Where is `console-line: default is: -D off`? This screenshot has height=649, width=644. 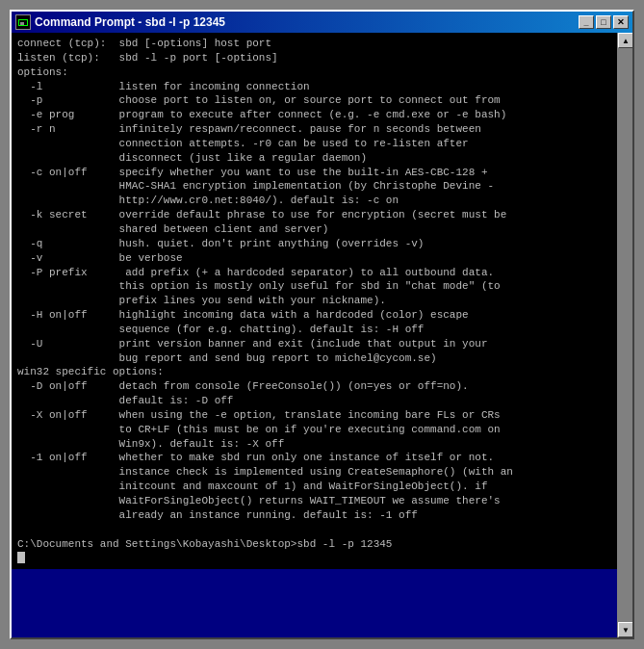
console-line: default is: -D off is located at coordinates (125, 401).